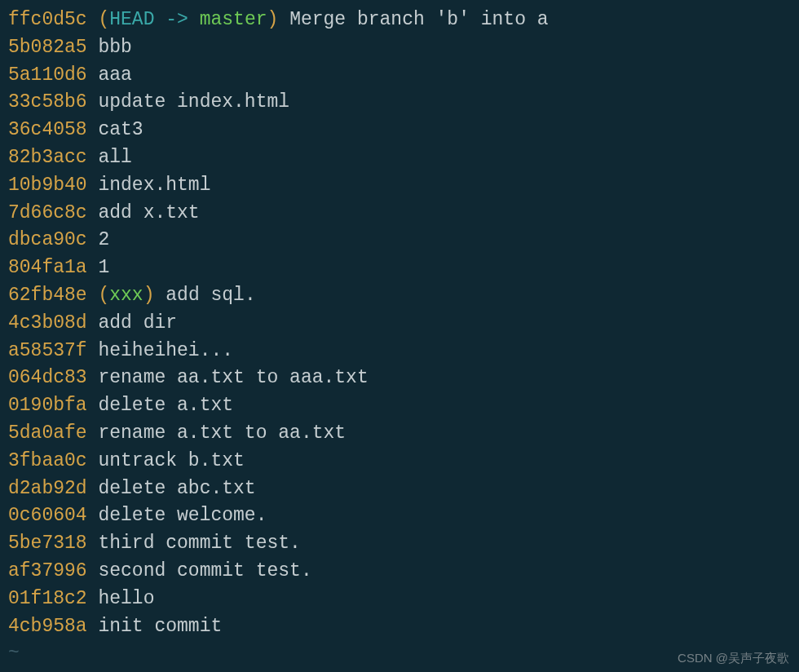 The height and width of the screenshot is (672, 799). Describe the element at coordinates (47, 626) in the screenshot. I see `commit-hash: 4cb958a` at that location.